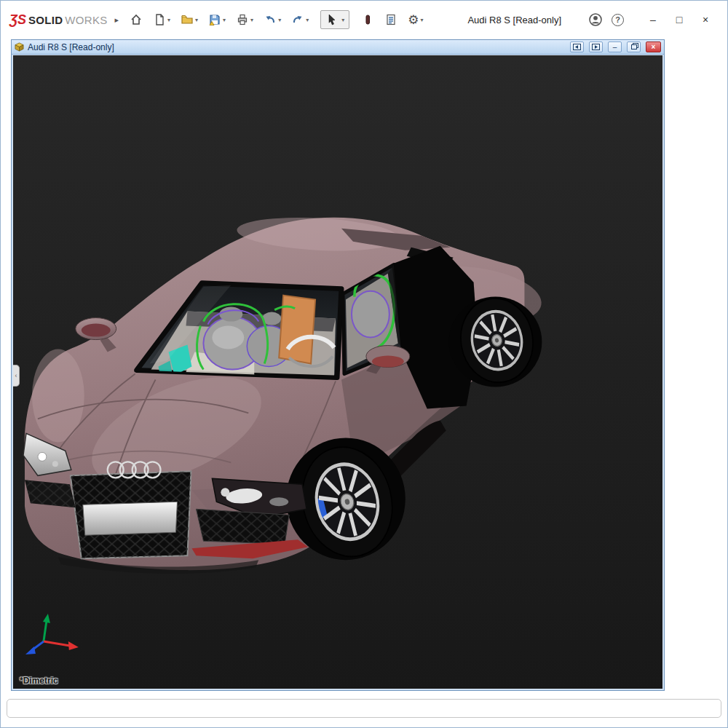  I want to click on undo-button: ▾, so click(272, 20).